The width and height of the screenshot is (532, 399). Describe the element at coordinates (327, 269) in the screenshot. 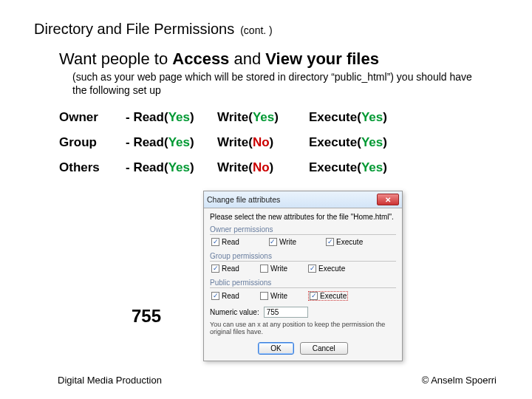

I see `checkbox-group-execute: ✓Execute` at that location.